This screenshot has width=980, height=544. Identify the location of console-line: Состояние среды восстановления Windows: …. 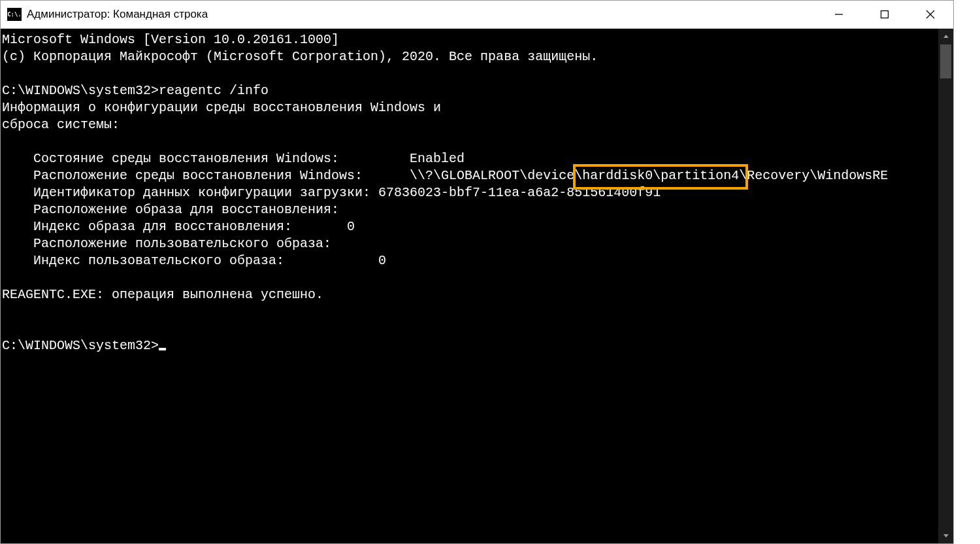
(233, 158).